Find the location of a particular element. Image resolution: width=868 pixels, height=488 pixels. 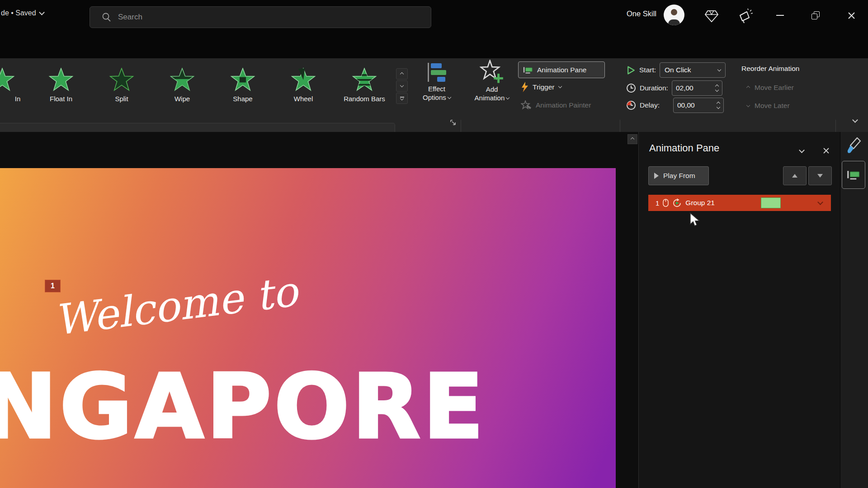

animation-wheel: Wheel is located at coordinates (303, 85).